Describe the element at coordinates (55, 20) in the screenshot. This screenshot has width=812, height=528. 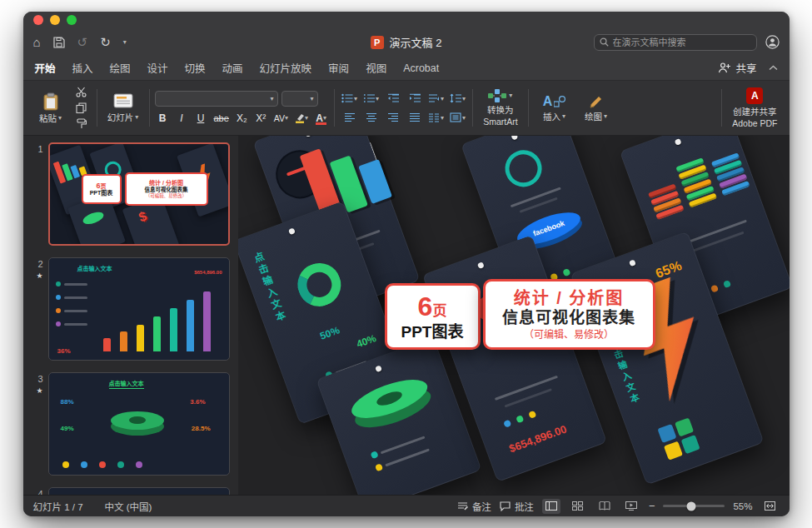
I see `minimize-window-button` at that location.